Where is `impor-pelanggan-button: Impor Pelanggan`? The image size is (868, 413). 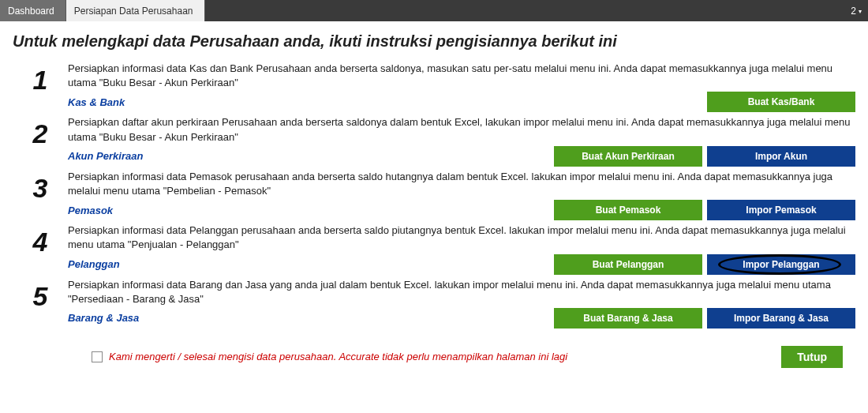
impor-pelanggan-button: Impor Pelanggan is located at coordinates (781, 265).